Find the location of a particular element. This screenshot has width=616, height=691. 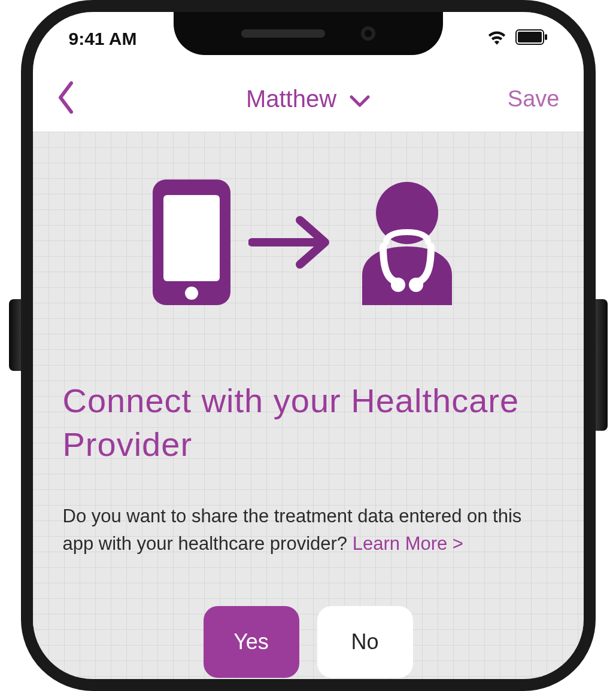

choice-buttons: Yes No is located at coordinates (308, 642).